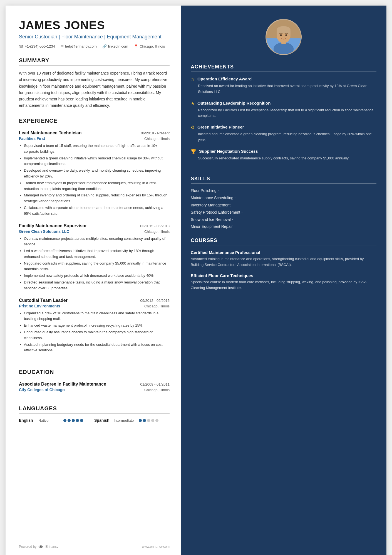 This screenshot has width=392, height=555. Describe the element at coordinates (155, 133) in the screenshot. I see `exp-dates-1: 06/2018 - Present` at that location.